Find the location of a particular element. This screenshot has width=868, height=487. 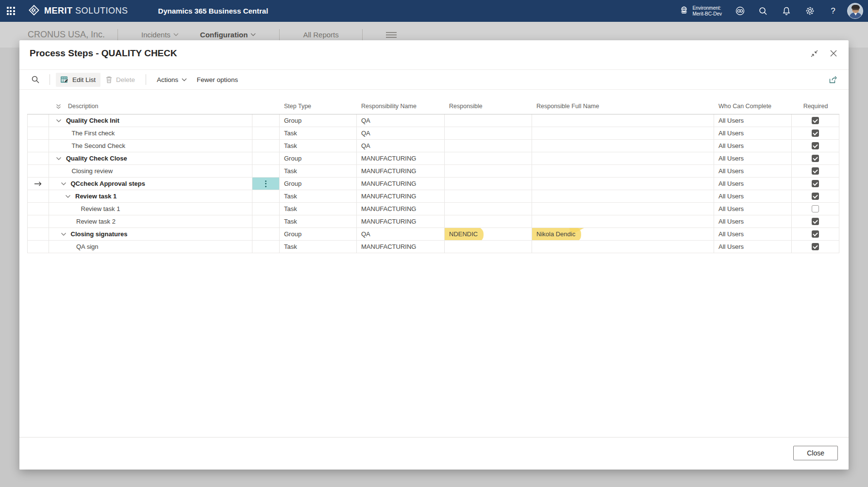

required-checkbox-unchecked is located at coordinates (816, 209).